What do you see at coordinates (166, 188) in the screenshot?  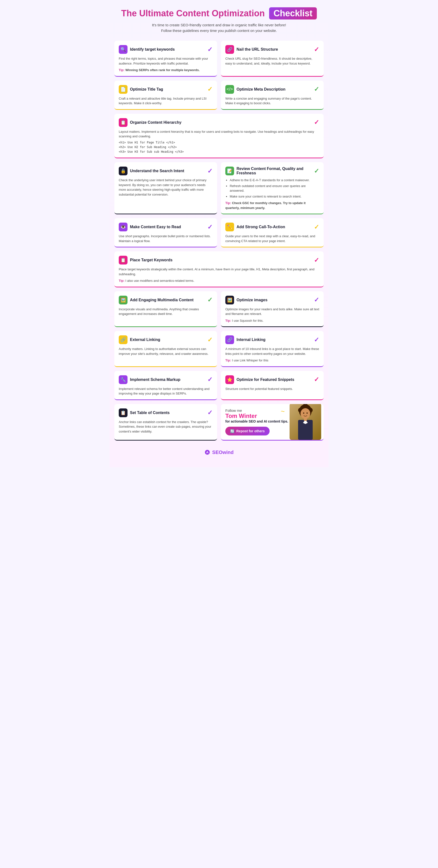 I see `card-search-intent: 🔒 Understand the Search Intent ✓ Check t…` at bounding box center [166, 188].